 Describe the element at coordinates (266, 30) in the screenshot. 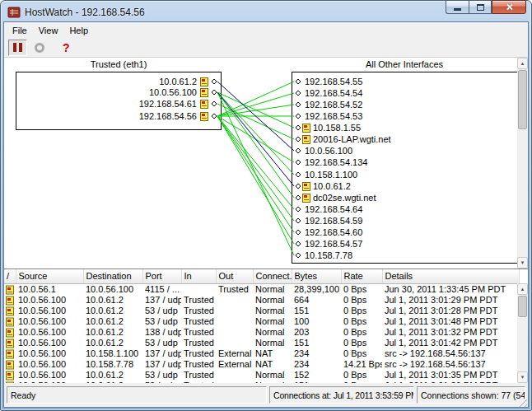

I see `menubar: File View Help` at that location.